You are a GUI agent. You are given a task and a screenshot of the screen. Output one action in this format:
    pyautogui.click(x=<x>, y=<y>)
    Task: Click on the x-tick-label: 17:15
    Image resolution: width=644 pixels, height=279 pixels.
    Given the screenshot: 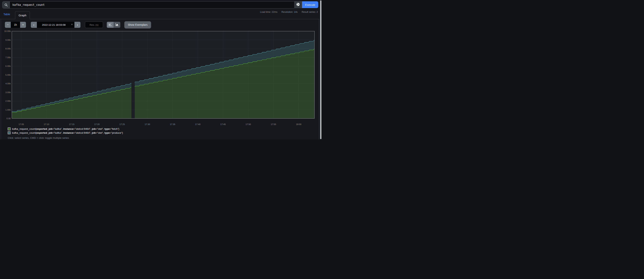 What is the action you would take?
    pyautogui.click(x=72, y=124)
    